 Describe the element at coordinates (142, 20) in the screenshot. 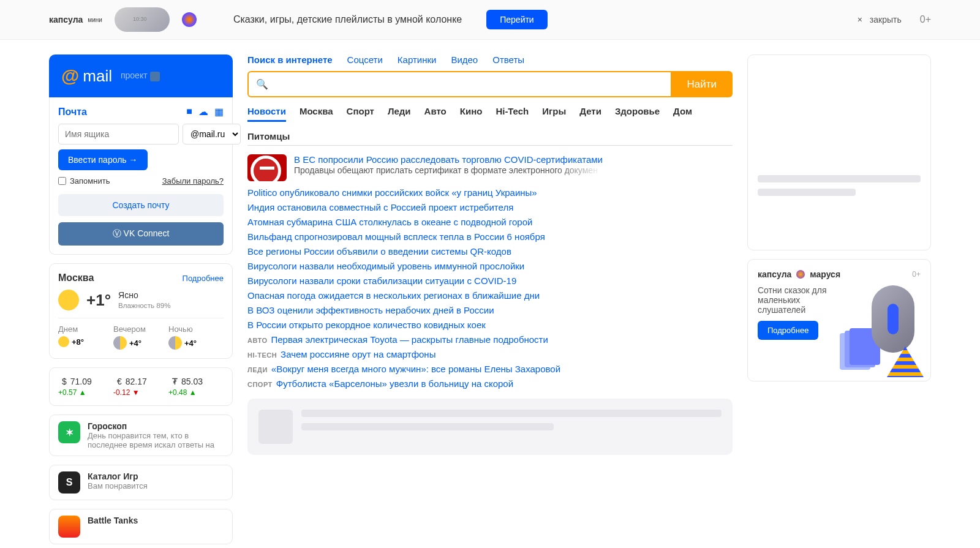

I see `banner-device-image` at that location.